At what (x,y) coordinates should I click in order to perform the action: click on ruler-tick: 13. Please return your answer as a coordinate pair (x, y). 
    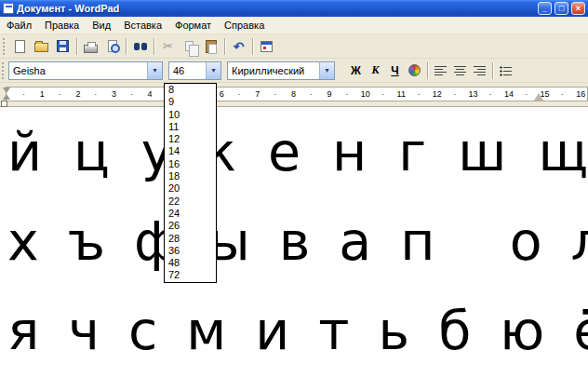
    Looking at the image, I should click on (473, 94).